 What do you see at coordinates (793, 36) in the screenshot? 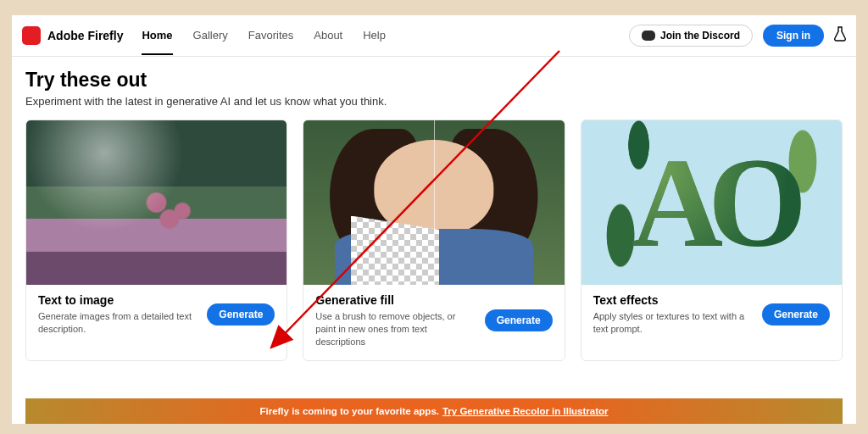
I see `signin-button: Sign in` at bounding box center [793, 36].